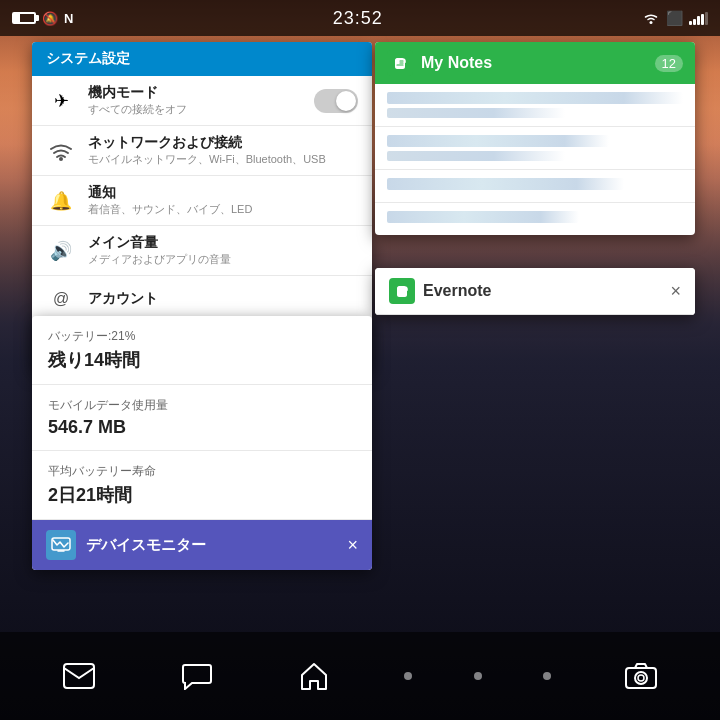 This screenshot has width=720, height=720. Describe the element at coordinates (195, 93) in the screenshot. I see `settings-airplane-title: 機内モード` at that location.